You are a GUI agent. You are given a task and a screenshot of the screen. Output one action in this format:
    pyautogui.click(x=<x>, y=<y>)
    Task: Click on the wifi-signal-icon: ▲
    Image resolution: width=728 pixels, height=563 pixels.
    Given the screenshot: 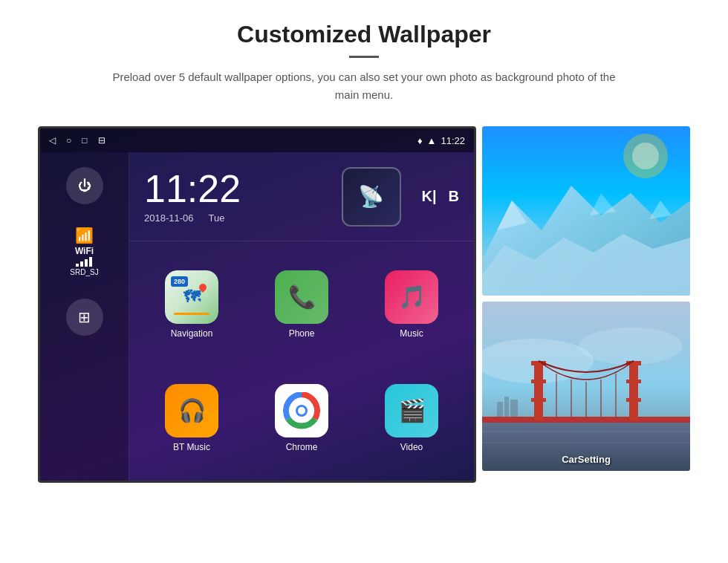 What is the action you would take?
    pyautogui.click(x=432, y=141)
    